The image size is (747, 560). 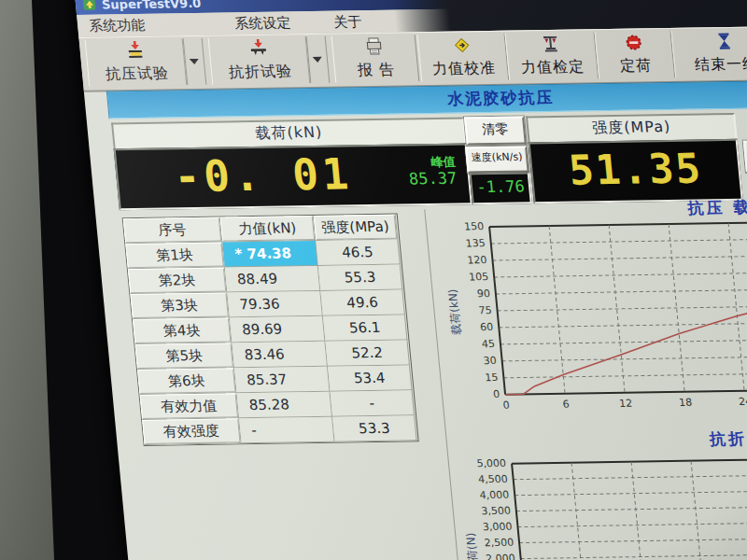 I want to click on app-icon, so click(x=90, y=6).